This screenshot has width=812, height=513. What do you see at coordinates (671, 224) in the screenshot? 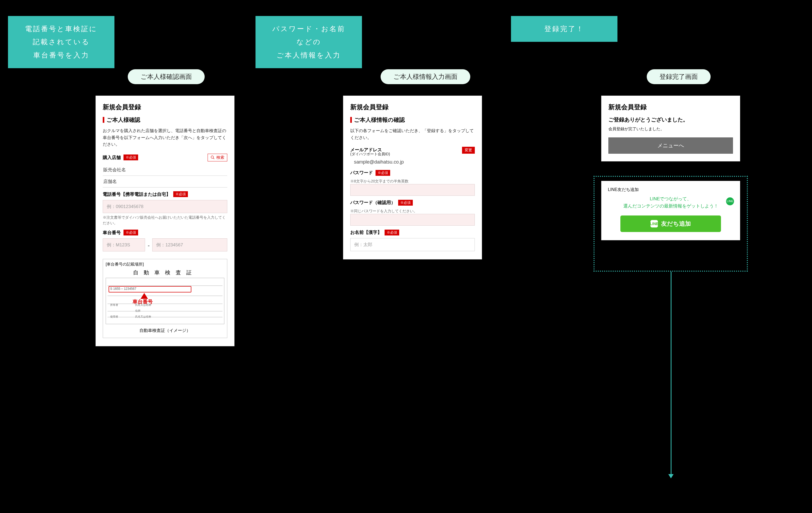
I see `highlight-frame` at bounding box center [671, 224].